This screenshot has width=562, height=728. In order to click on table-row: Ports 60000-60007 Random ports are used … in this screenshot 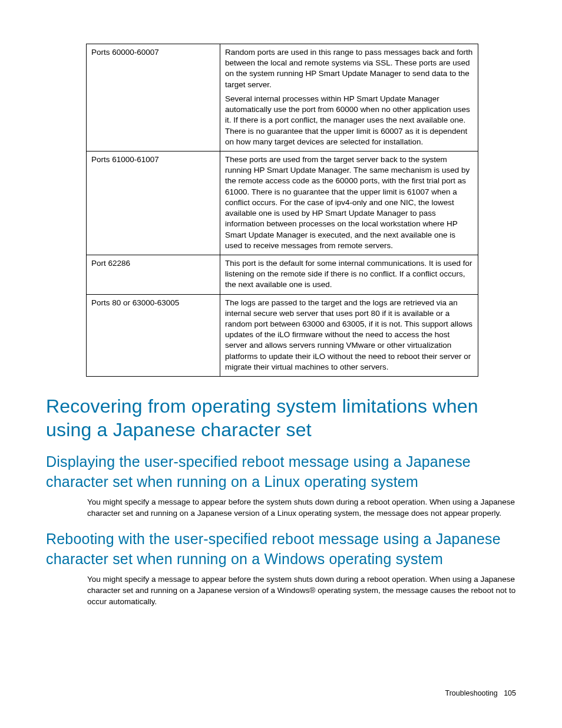, I will do `click(283, 98)`.